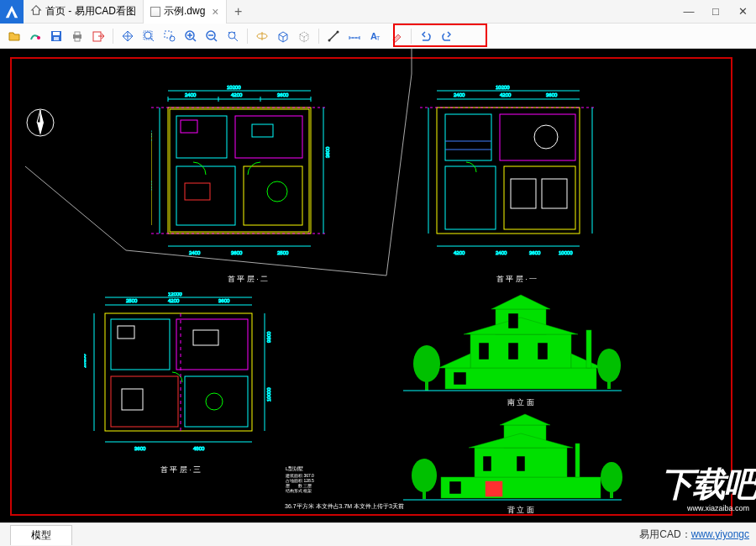 This screenshot has height=546, width=756. I want to click on svg-text: 4800, so click(151, 186).